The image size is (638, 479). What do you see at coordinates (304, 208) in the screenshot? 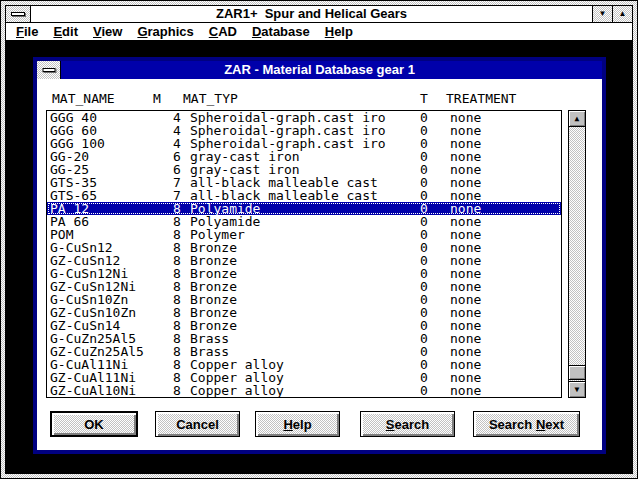
I see `list-item: PA 128Polyamide0none` at bounding box center [304, 208].